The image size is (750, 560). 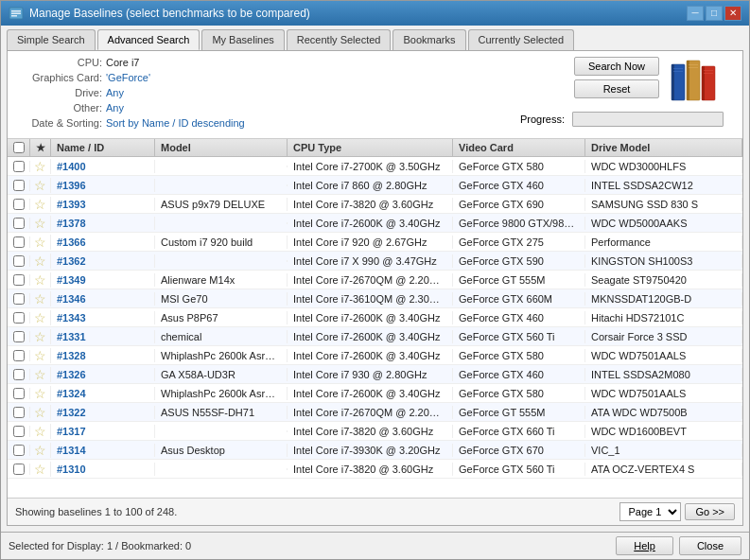 What do you see at coordinates (375, 412) in the screenshot?
I see `table-row: ☆ #1322 ASUS N55SF-DH71 Intel Core i7-26…` at bounding box center [375, 412].